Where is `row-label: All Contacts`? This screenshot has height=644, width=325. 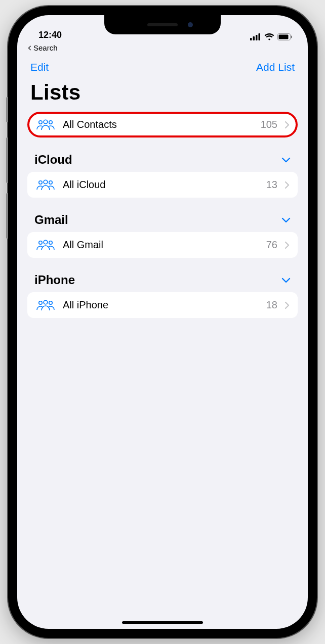
row-label: All Contacts is located at coordinates (158, 124).